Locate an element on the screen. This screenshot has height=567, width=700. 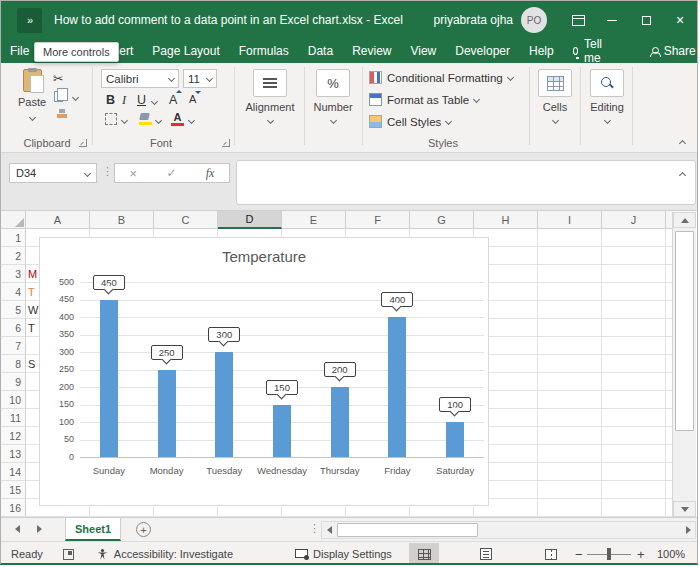
minimize-button is located at coordinates (612, 20).